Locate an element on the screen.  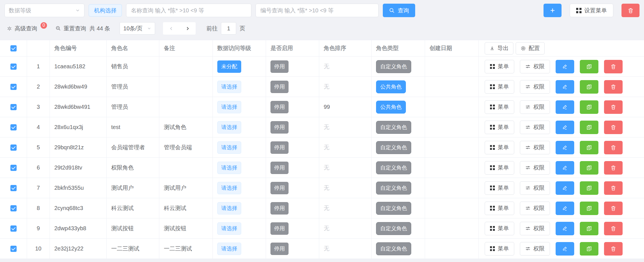
data-level-select: 数据等级 is located at coordinates (44, 10).